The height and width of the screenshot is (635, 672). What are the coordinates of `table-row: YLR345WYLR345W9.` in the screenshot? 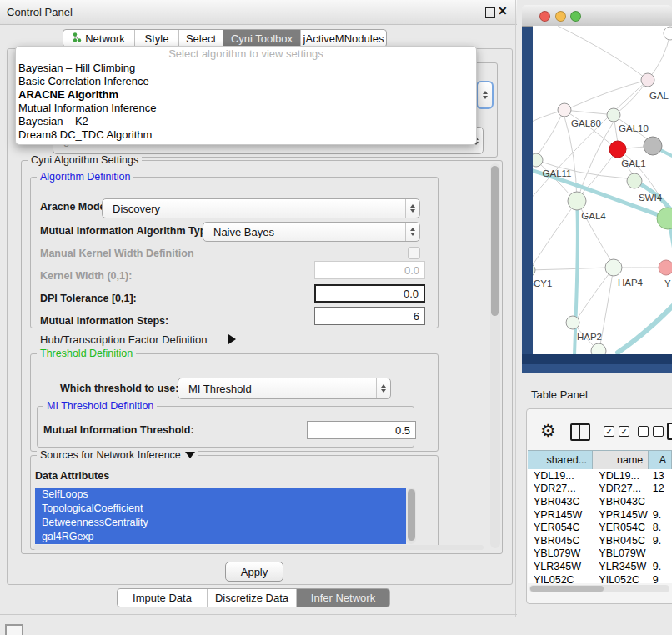 It's located at (600, 567).